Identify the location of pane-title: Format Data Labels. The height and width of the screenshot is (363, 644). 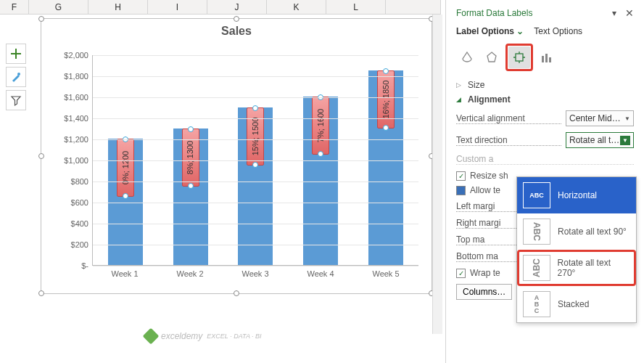
(495, 13).